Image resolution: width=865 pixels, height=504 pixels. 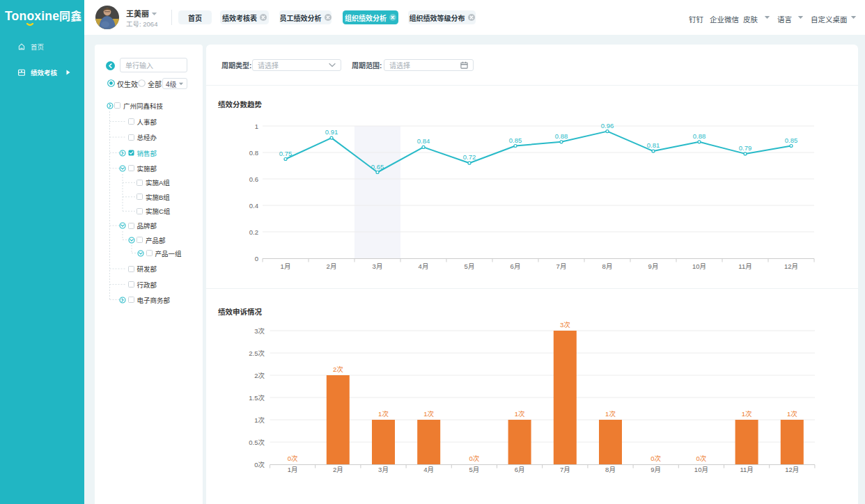 What do you see at coordinates (332, 132) in the screenshot?
I see `svg-text: 0.91` at bounding box center [332, 132].